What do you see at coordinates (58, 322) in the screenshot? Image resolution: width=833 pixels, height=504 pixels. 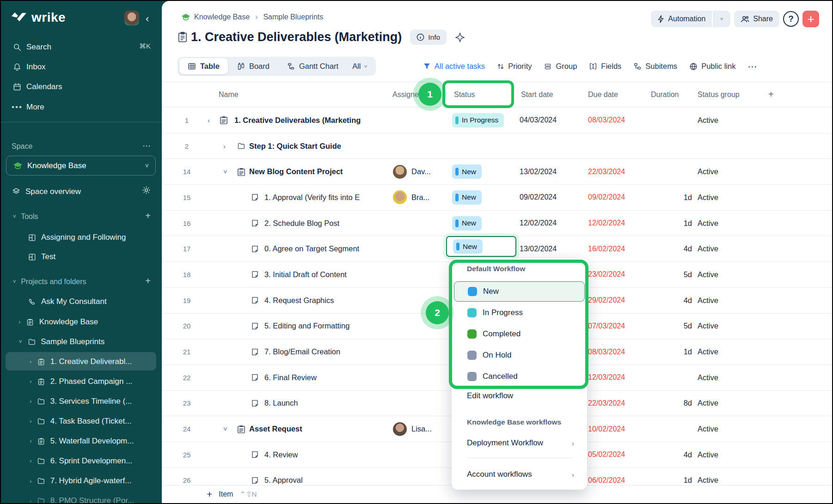 I see `sidebar-item-knowledge-base: ›Knowledge Base` at bounding box center [58, 322].